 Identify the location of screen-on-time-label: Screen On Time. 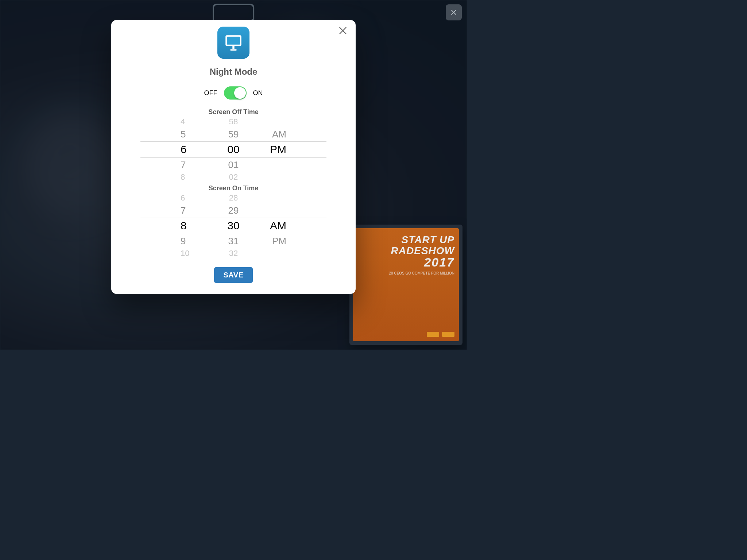
(233, 188).